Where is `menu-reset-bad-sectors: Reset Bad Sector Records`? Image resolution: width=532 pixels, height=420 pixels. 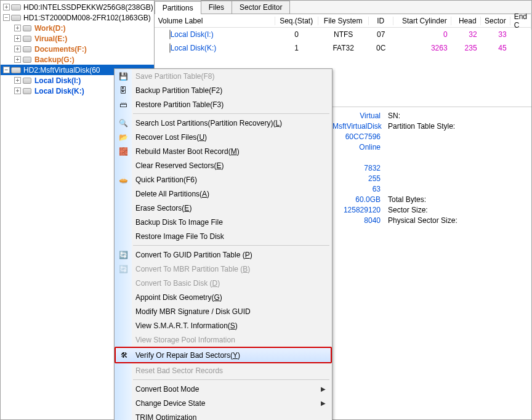 menu-reset-bad-sectors: Reset Bad Sector Records is located at coordinates (223, 371).